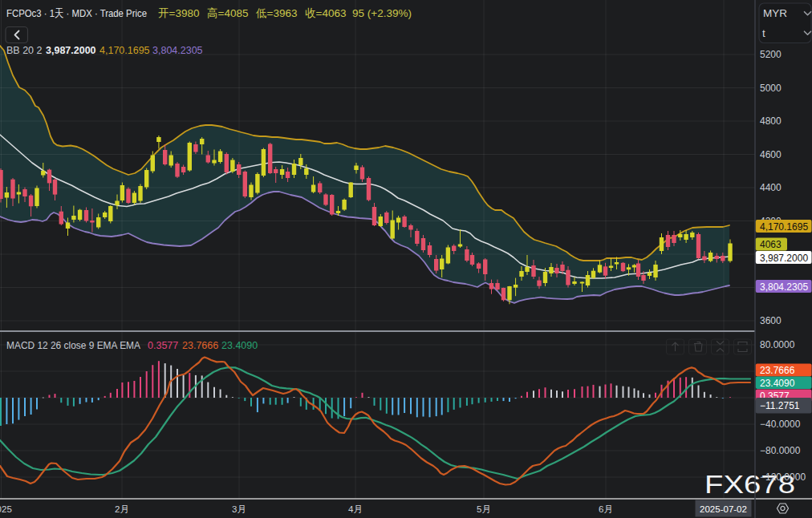  I want to click on svg-text: MACD 12 26 close 9 EMA EMA, so click(74, 346).